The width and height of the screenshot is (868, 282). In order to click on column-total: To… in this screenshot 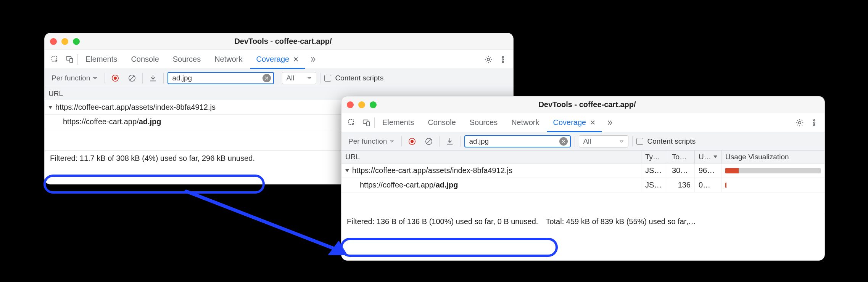, I will do `click(681, 157)`.